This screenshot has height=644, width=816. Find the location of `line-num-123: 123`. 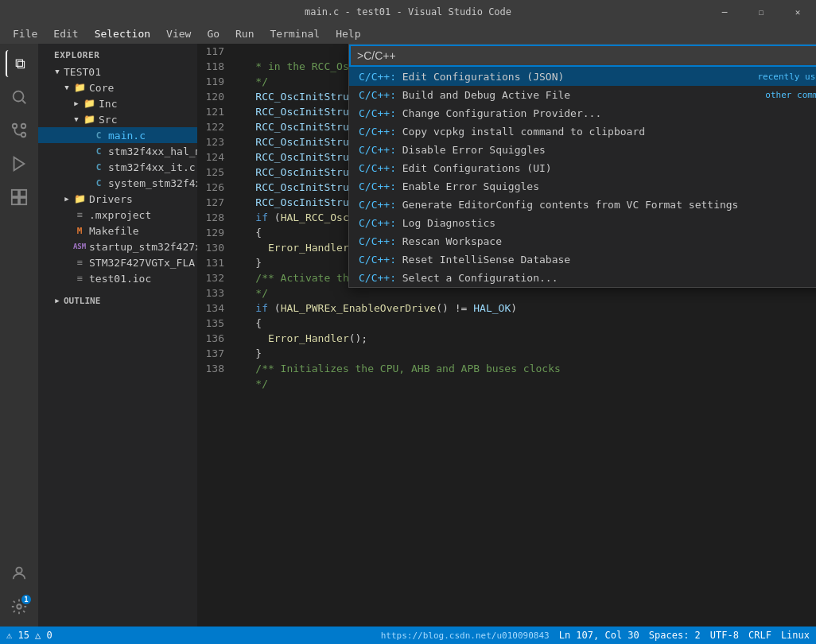

line-num-123: 123 is located at coordinates (211, 142).